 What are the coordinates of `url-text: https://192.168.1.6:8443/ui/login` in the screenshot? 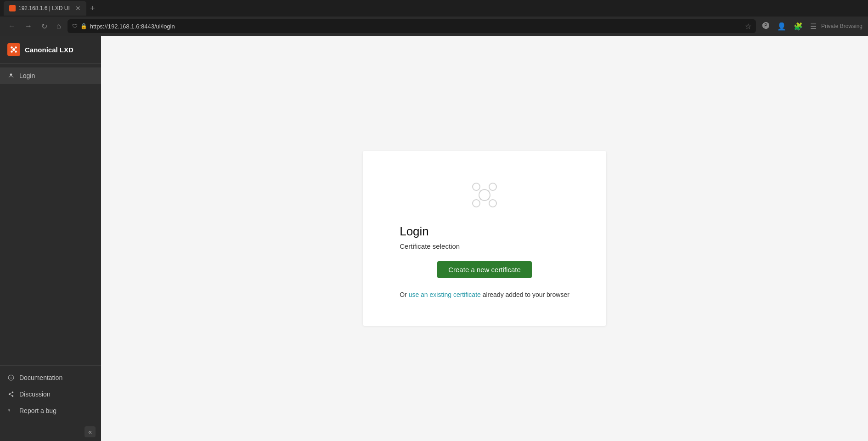 It's located at (416, 27).